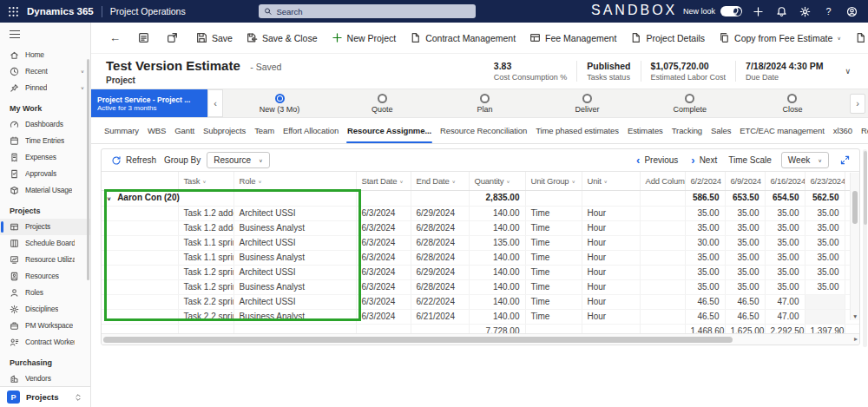 The width and height of the screenshot is (868, 407). What do you see at coordinates (45, 191) in the screenshot?
I see `sidebar-item: Material Usage ∨` at bounding box center [45, 191].